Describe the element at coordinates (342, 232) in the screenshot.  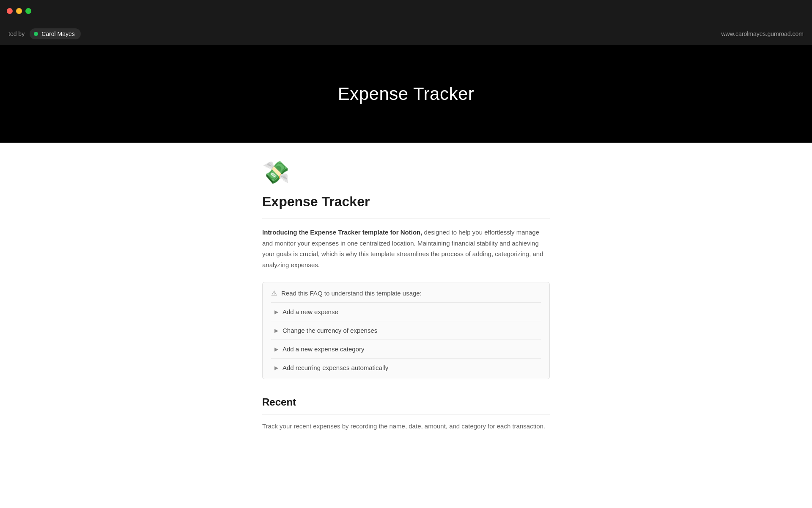
I see `intro-bold: Introducing the Expense Tracker template…` at that location.